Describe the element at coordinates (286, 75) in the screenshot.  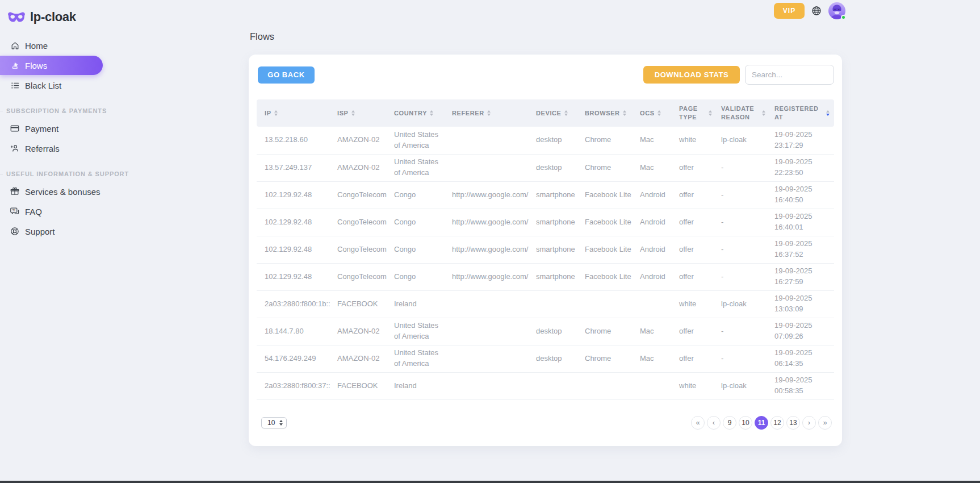
I see `go-back-button: GO BACK` at that location.